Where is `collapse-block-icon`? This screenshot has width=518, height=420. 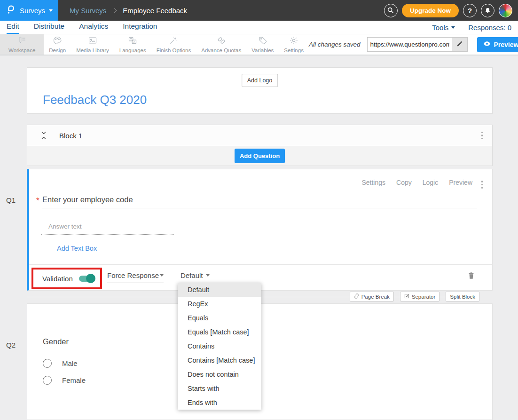 collapse-block-icon is located at coordinates (44, 135).